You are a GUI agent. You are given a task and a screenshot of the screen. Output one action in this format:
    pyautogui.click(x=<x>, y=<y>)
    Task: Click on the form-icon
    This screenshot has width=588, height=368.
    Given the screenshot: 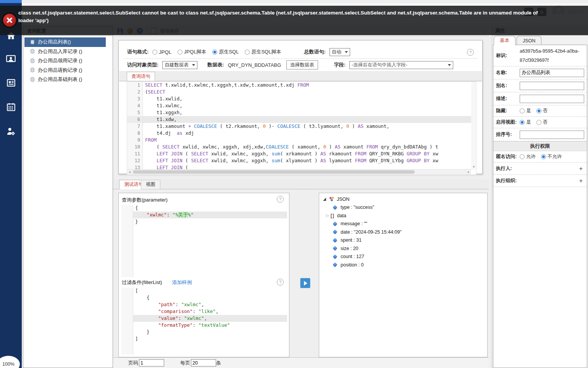 What is the action you would take?
    pyautogui.click(x=11, y=82)
    